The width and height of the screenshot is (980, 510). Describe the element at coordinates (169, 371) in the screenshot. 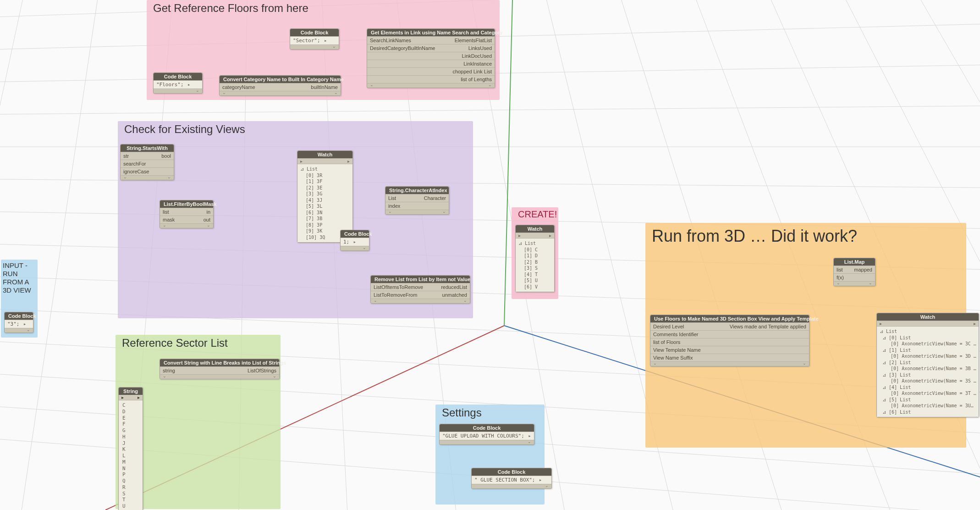

I see `input-port: string` at that location.